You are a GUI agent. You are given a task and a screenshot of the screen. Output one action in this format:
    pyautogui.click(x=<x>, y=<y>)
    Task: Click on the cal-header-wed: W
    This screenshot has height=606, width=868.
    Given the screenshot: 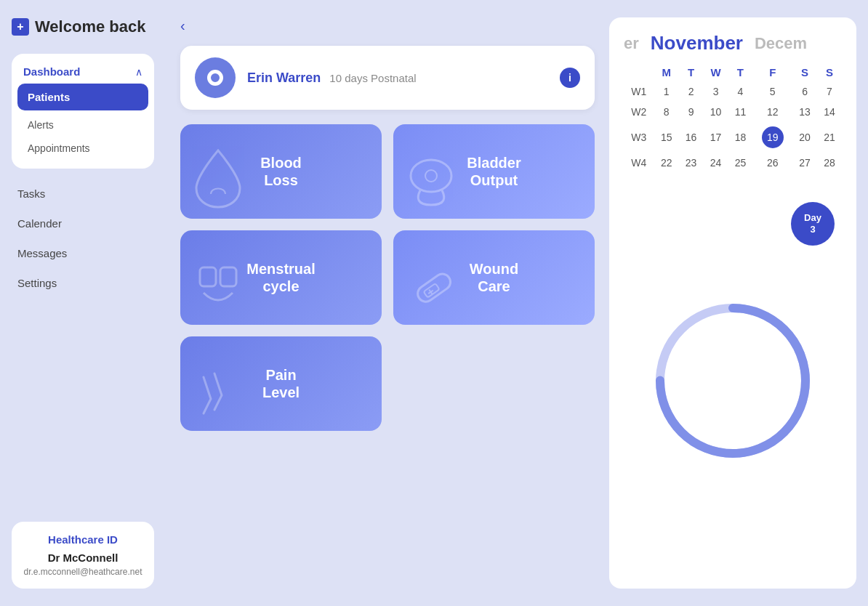 What is the action you would take?
    pyautogui.click(x=716, y=73)
    